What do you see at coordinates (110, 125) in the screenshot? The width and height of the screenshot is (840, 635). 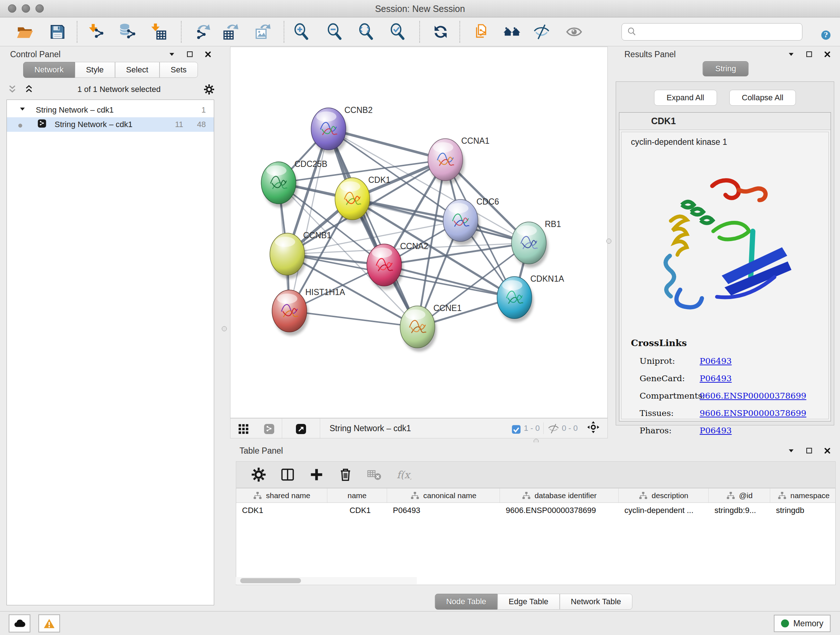 I see `network-row: String Network – cdk1 11 48` at bounding box center [110, 125].